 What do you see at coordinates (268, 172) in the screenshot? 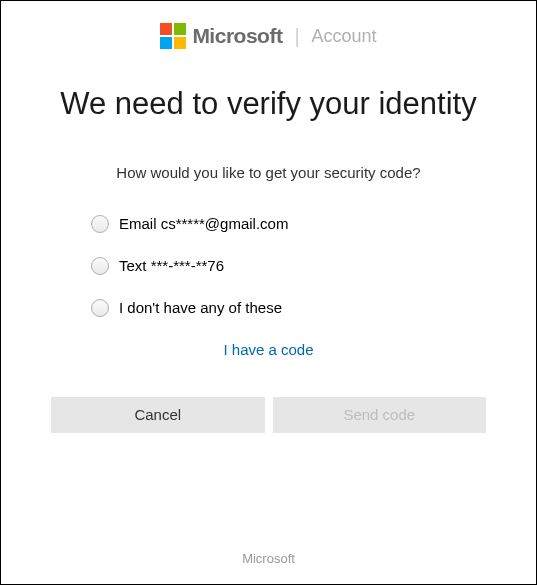
I see `page-subtitle: How would you like to get your security …` at bounding box center [268, 172].